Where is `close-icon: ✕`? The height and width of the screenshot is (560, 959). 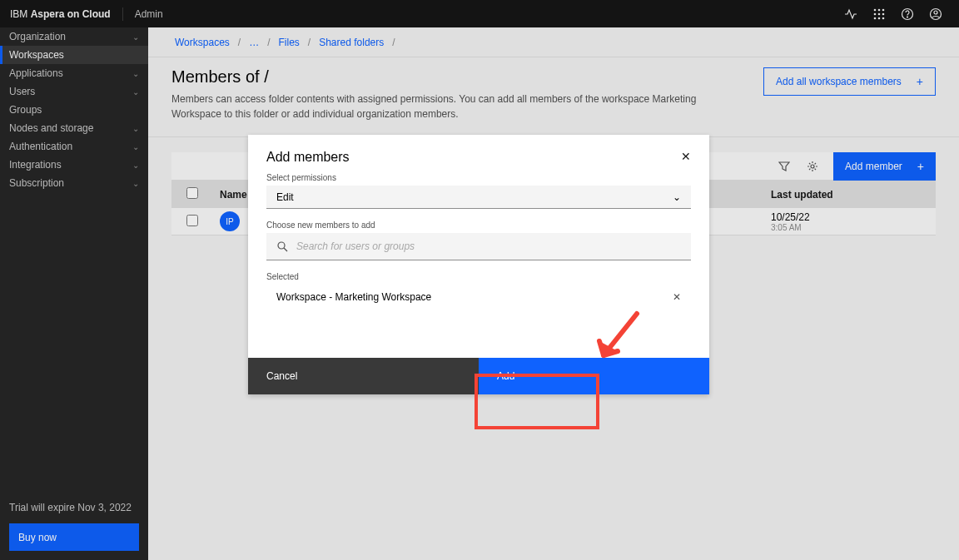
close-icon: ✕ is located at coordinates (686, 156).